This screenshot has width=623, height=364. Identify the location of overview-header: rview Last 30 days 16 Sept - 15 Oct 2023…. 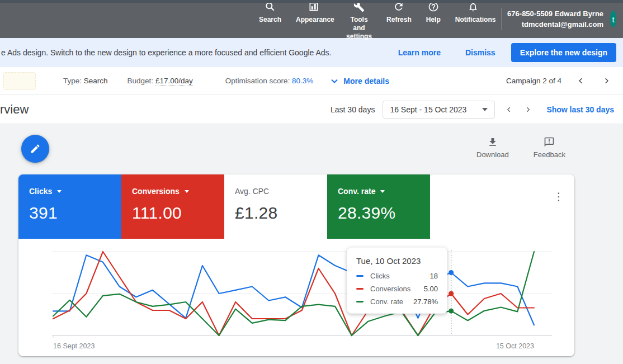
(312, 110).